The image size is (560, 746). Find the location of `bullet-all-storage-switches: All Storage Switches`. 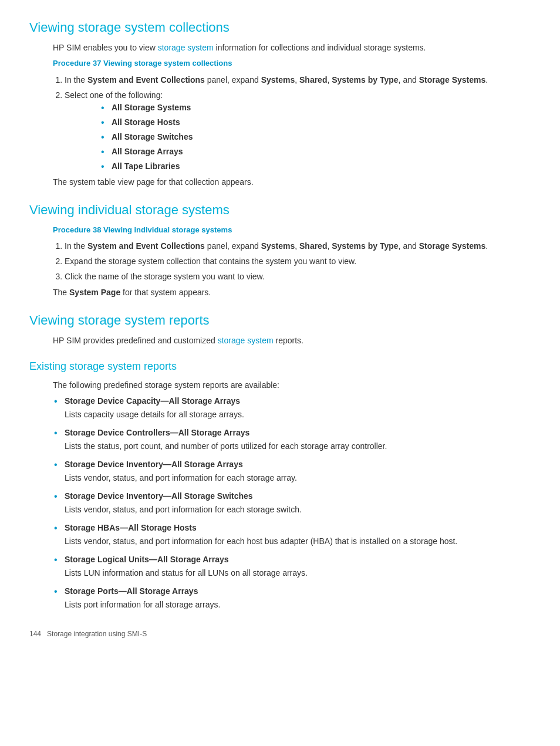

bullet-all-storage-switches: All Storage Switches is located at coordinates (321, 137).